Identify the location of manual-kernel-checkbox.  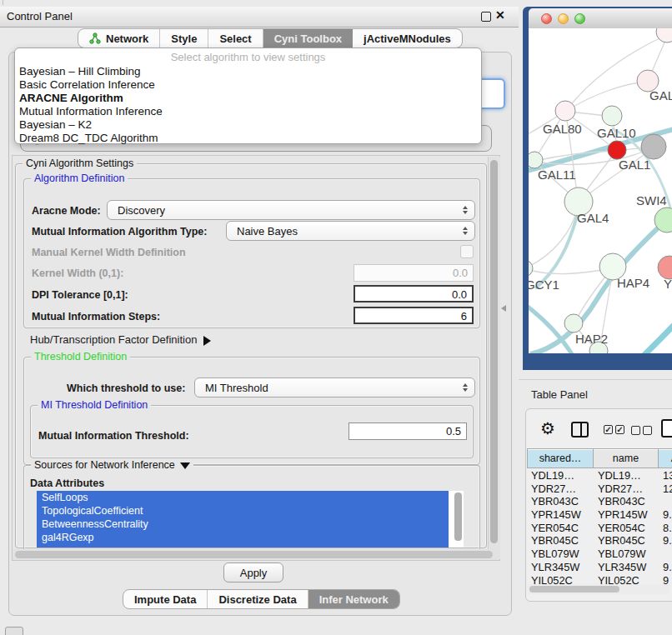
(467, 252).